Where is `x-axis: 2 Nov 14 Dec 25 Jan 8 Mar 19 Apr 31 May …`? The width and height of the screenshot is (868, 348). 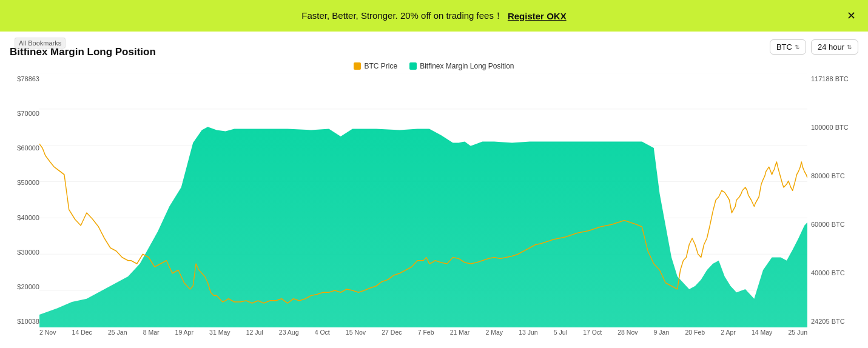
x-axis: 2 Nov 14 Dec 25 Jan 8 Mar 19 Apr 31 May … is located at coordinates (434, 332).